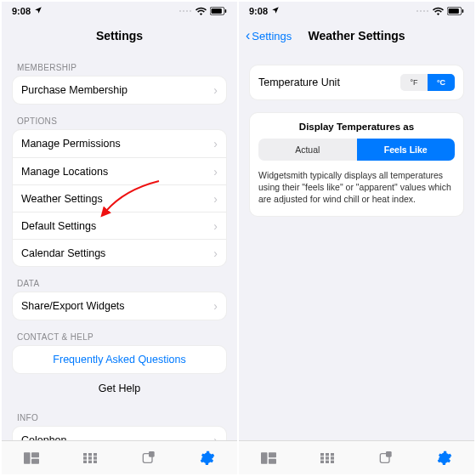 This screenshot has height=476, width=476. Describe the element at coordinates (119, 360) in the screenshot. I see `row-faq: Frequently Asked Questions` at that location.